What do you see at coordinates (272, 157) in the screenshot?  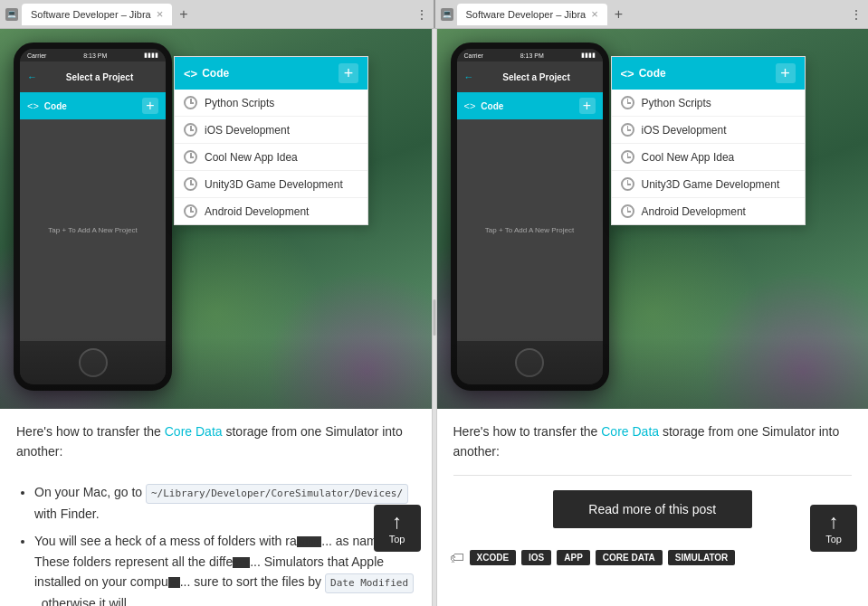 I see `dropdown-item-2: Cool New App Idea` at bounding box center [272, 157].